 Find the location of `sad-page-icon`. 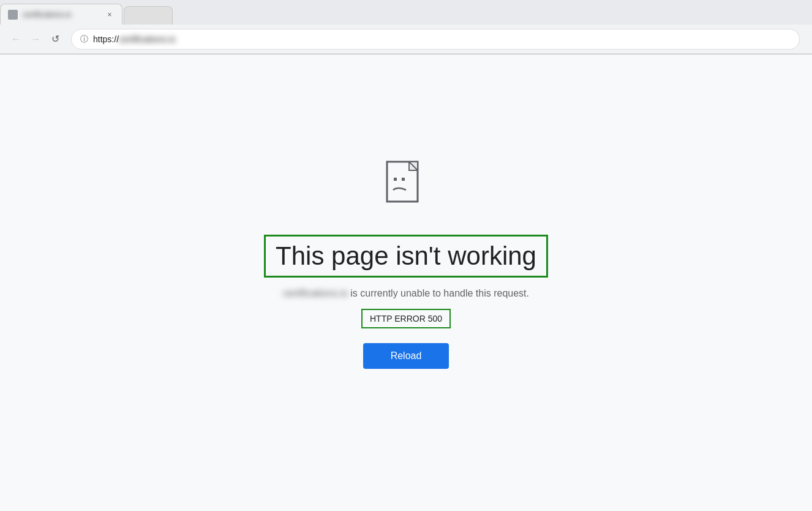

sad-page-icon is located at coordinates (406, 185).